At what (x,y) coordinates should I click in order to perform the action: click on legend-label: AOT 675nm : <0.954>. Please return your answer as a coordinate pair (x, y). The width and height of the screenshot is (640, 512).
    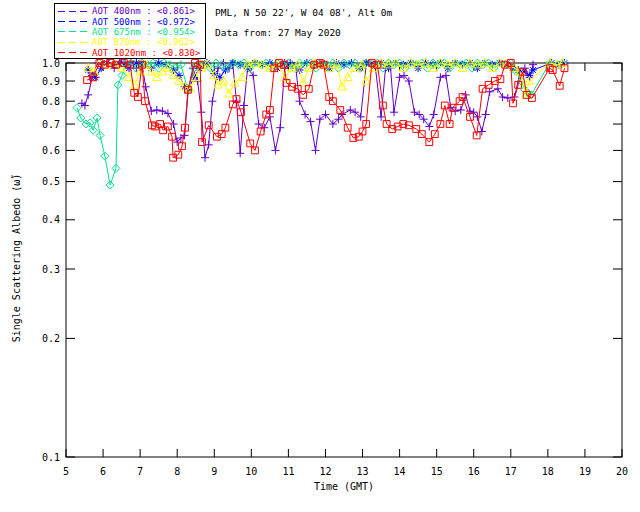
    Looking at the image, I should click on (144, 32).